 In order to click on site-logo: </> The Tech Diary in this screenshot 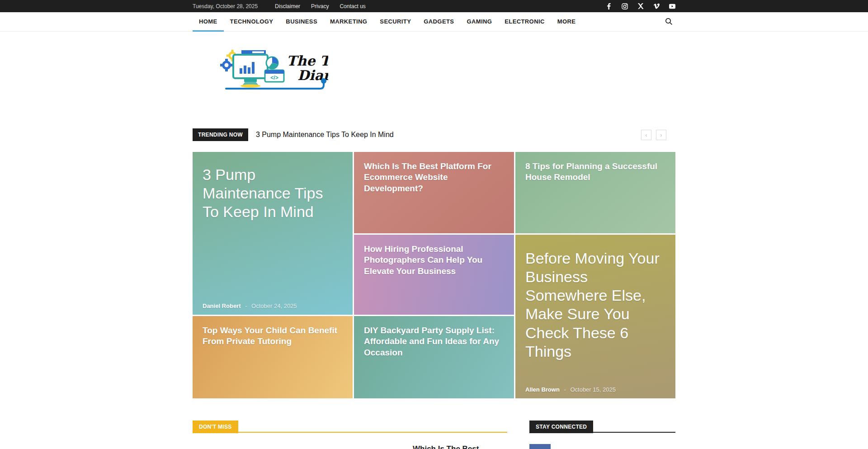, I will do `click(274, 69)`.